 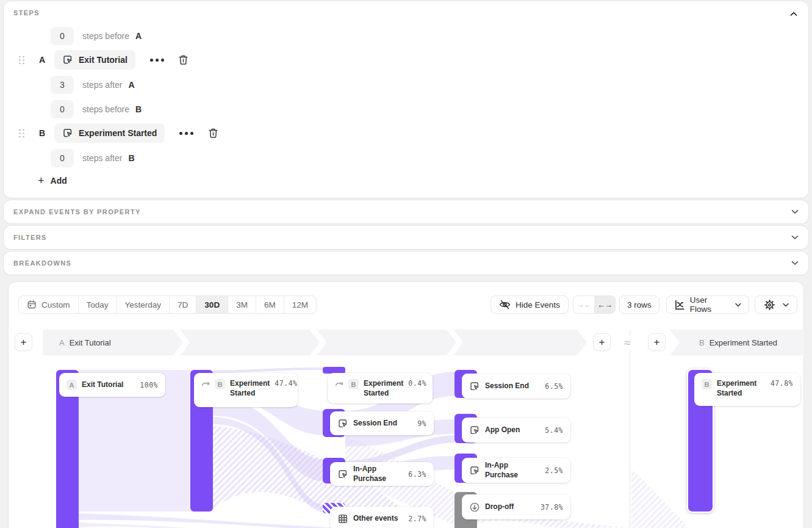 What do you see at coordinates (380, 388) in the screenshot?
I see `flow-node-experiment-started-step2: B Experiment Started 0.4%` at bounding box center [380, 388].